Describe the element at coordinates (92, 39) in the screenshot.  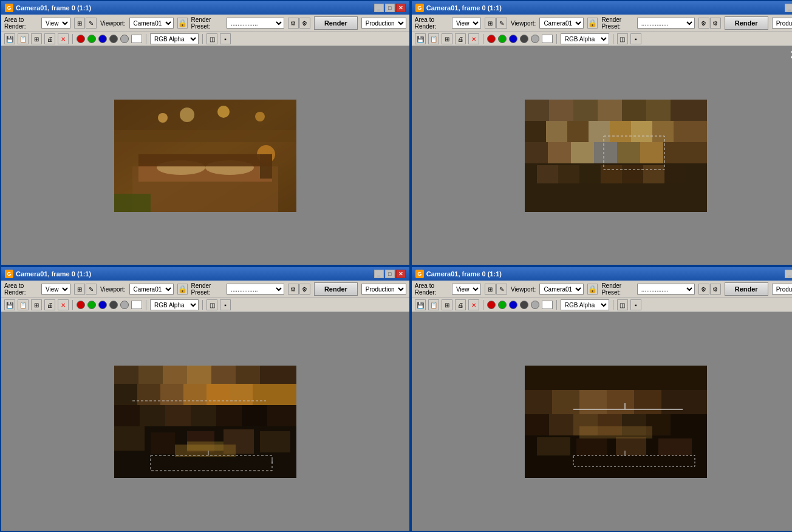
I see `dot-green-tl` at that location.